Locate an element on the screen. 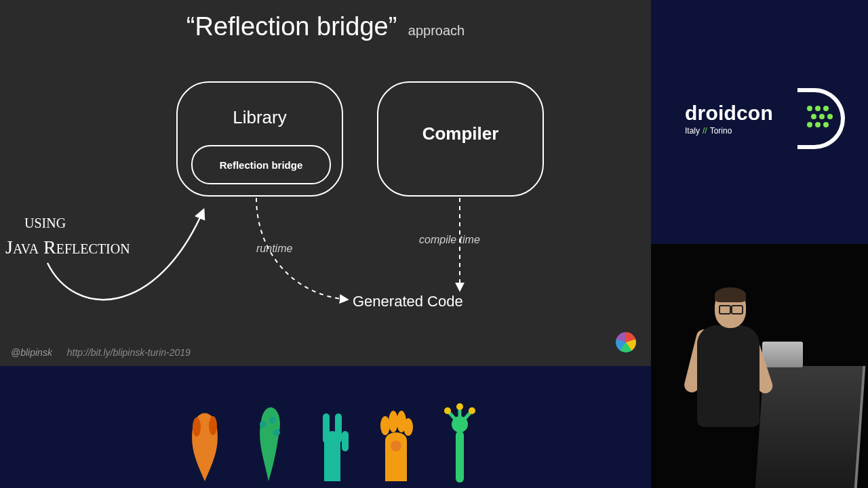  logo-sub-right: Torino is located at coordinates (722, 131).